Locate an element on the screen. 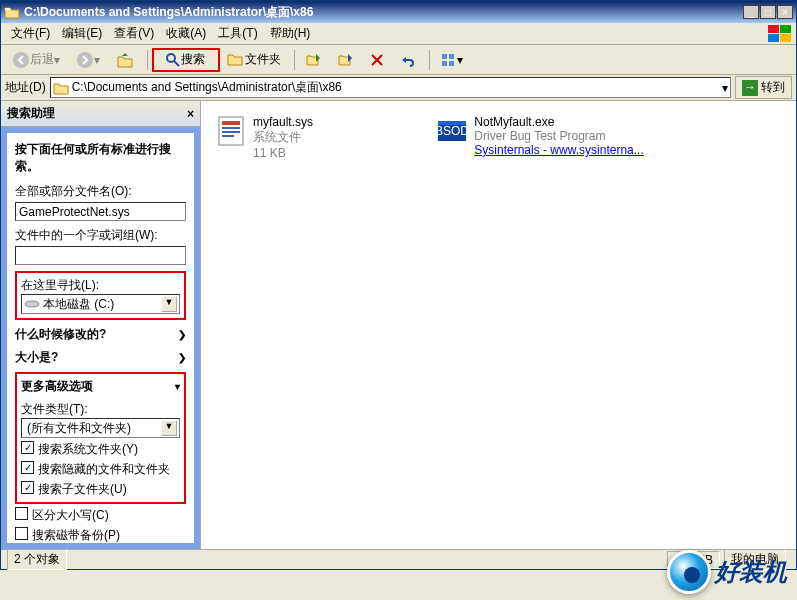 The height and width of the screenshot is (600, 797). delete-icon is located at coordinates (377, 60).